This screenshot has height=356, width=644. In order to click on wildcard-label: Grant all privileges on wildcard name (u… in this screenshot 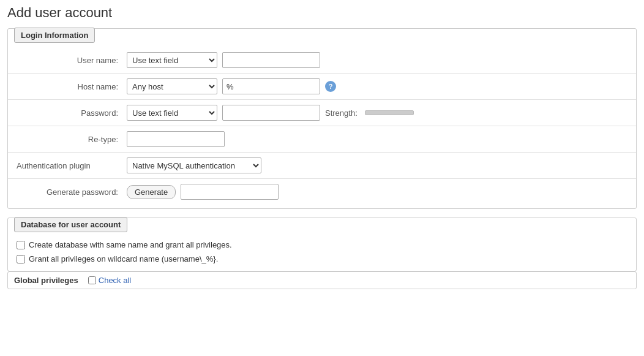, I will do `click(124, 259)`.